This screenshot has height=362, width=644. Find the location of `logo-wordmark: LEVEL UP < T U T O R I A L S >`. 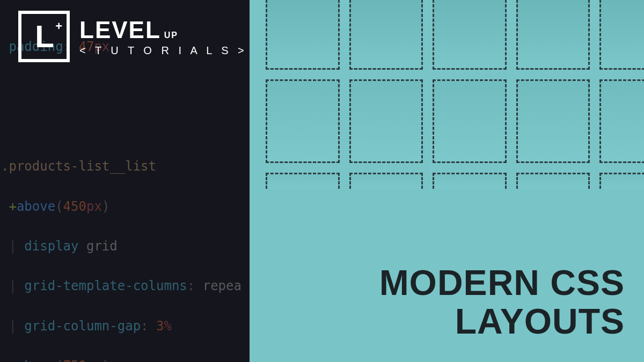

logo-wordmark: LEVEL UP < T U T O R I A L S > is located at coordinates (163, 36).